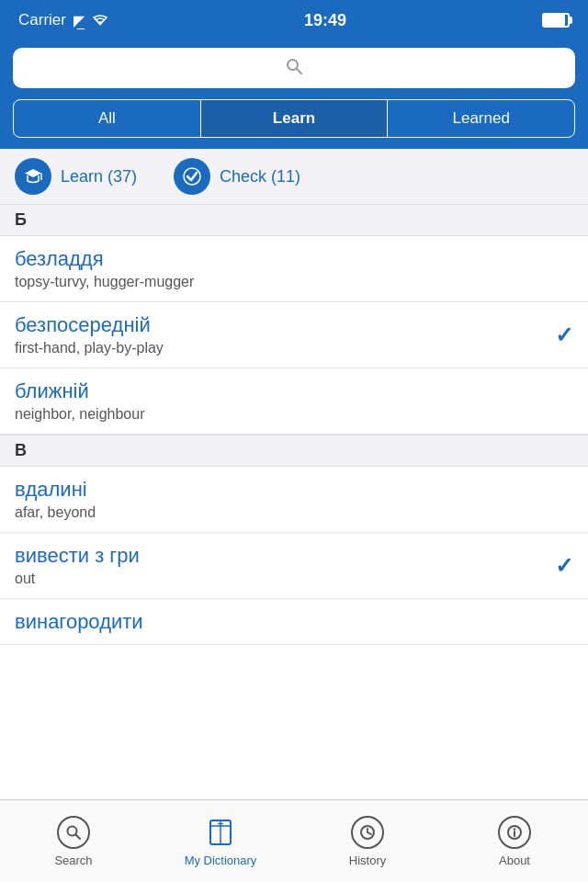  Describe the element at coordinates (294, 119) in the screenshot. I see `tabs-row: All Learn Learned` at that location.